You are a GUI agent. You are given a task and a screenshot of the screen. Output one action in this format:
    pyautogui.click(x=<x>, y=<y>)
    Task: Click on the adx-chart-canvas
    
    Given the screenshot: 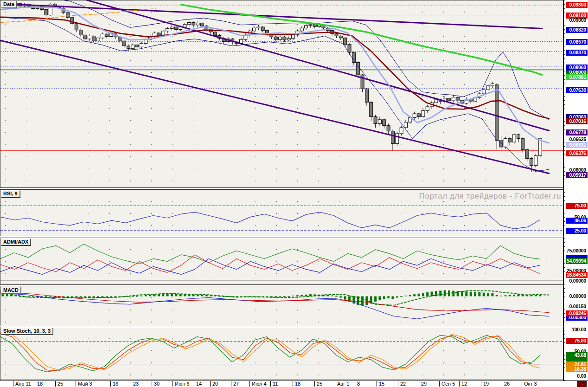 What is the action you would take?
    pyautogui.click(x=282, y=261)
    